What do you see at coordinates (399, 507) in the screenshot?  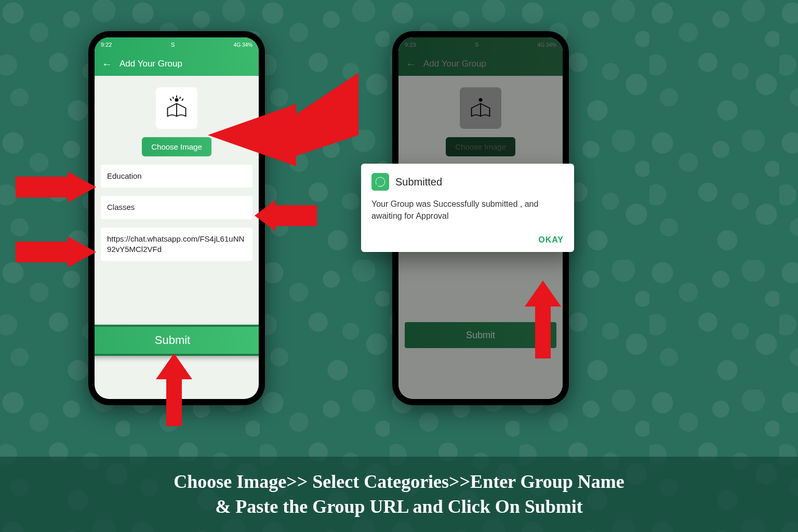 I see `caption-line-2: & Paste the Group URL and Click On Submi…` at bounding box center [399, 507].